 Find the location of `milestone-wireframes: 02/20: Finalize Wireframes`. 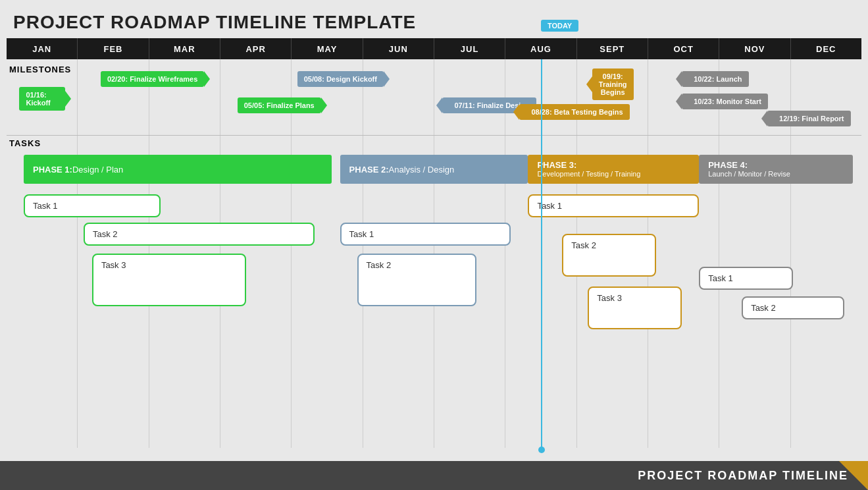

milestone-wireframes: 02/20: Finalize Wireframes is located at coordinates (153, 79).